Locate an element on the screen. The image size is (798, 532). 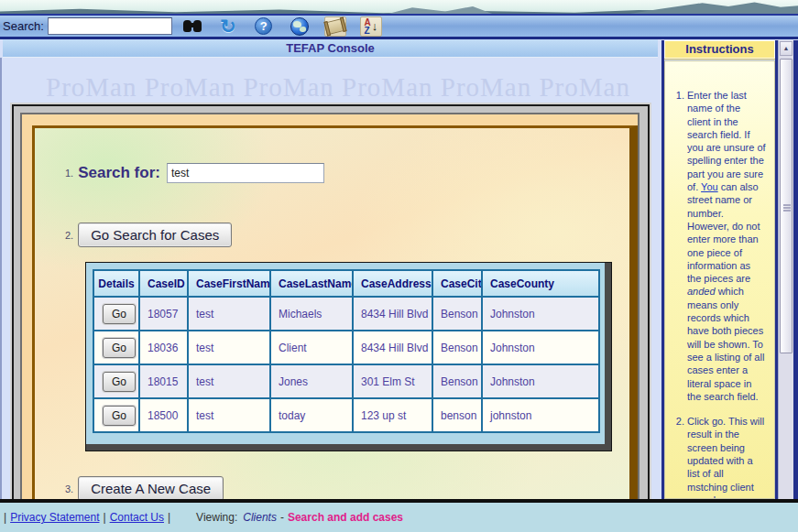
cell-lastname: Michaels is located at coordinates (312, 313).